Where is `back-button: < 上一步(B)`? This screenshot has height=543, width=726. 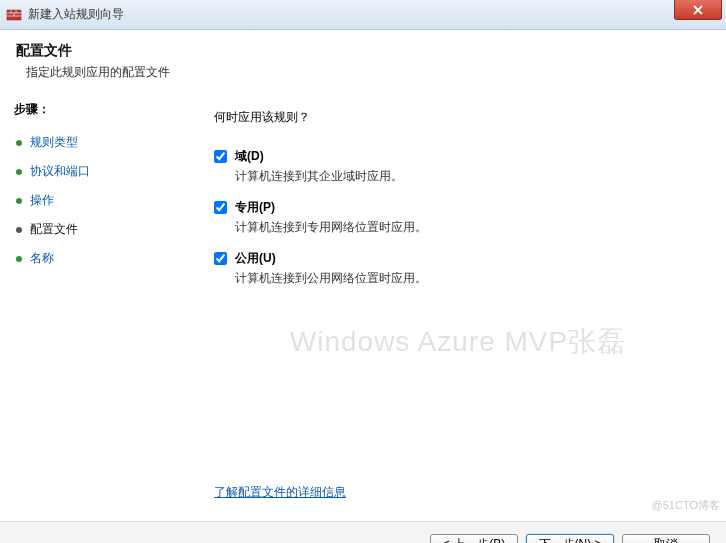 back-button: < 上一步(B) is located at coordinates (474, 539).